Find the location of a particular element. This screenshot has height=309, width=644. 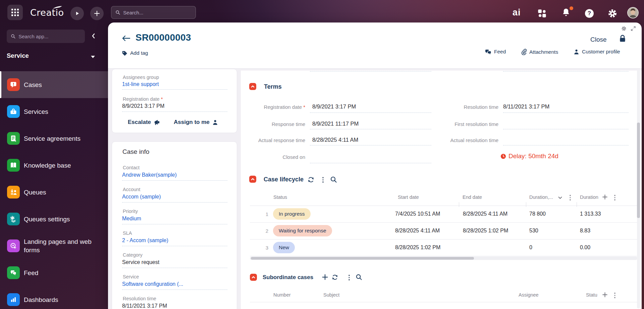

page-settings-gear-icon is located at coordinates (624, 29).